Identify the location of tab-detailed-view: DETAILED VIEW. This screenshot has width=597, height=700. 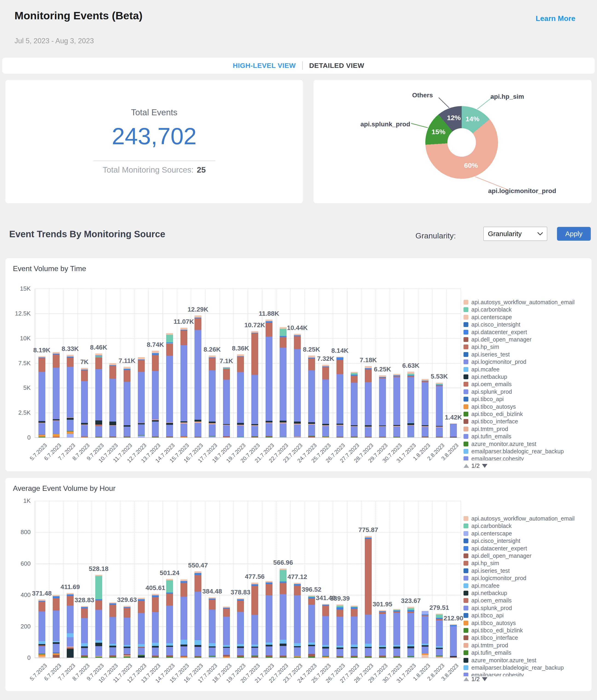
(337, 66).